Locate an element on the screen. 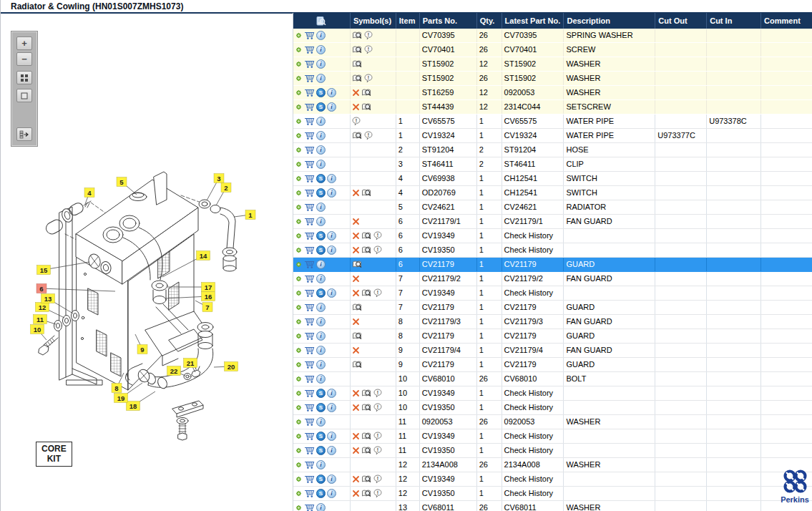  zoom-in-button: + is located at coordinates (24, 43).